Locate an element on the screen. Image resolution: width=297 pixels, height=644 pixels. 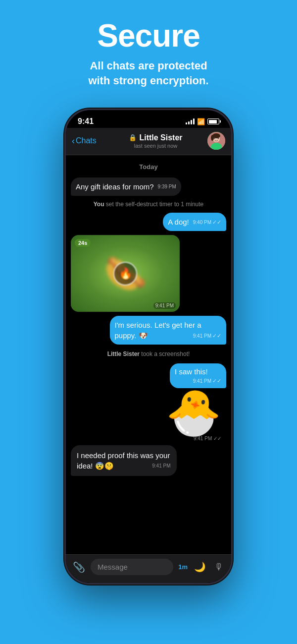
moon-icon: 🌙 is located at coordinates (200, 567).